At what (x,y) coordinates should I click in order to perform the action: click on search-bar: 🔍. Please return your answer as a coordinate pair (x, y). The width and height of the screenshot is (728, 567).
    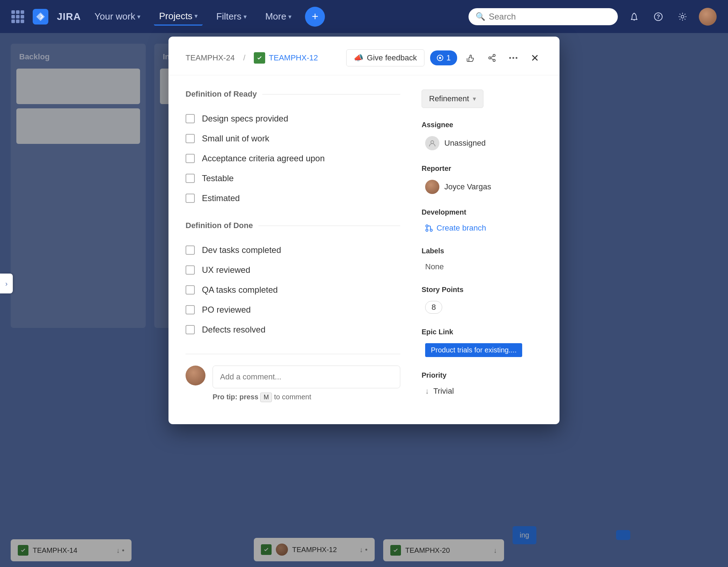
    Looking at the image, I should click on (543, 17).